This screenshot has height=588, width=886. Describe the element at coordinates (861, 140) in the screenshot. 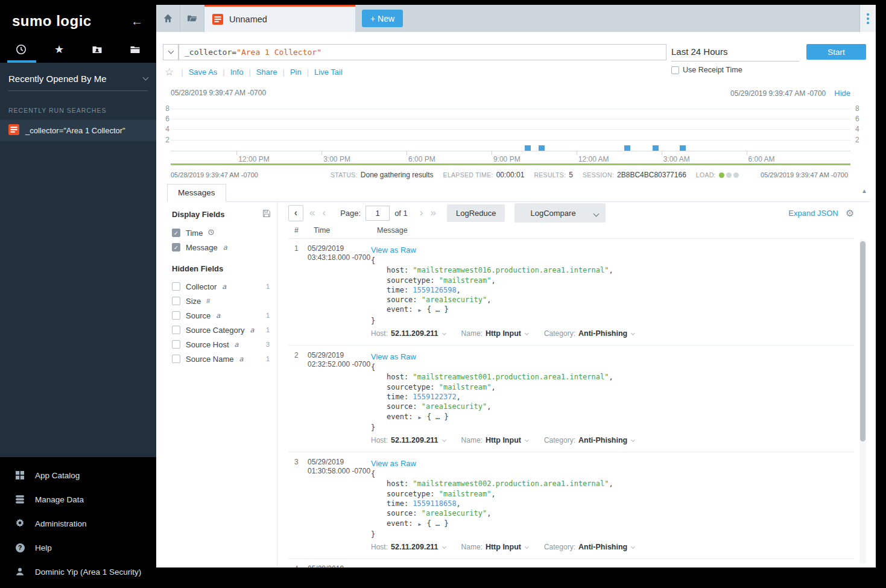

I see `y-tick-label: 2` at that location.